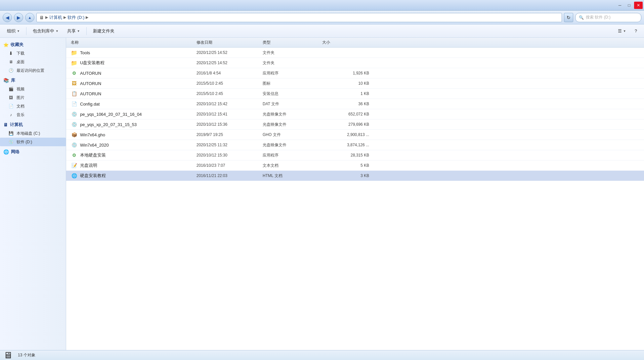 The height and width of the screenshot is (360, 644). I want to click on col-header-name: 名称, so click(132, 42).